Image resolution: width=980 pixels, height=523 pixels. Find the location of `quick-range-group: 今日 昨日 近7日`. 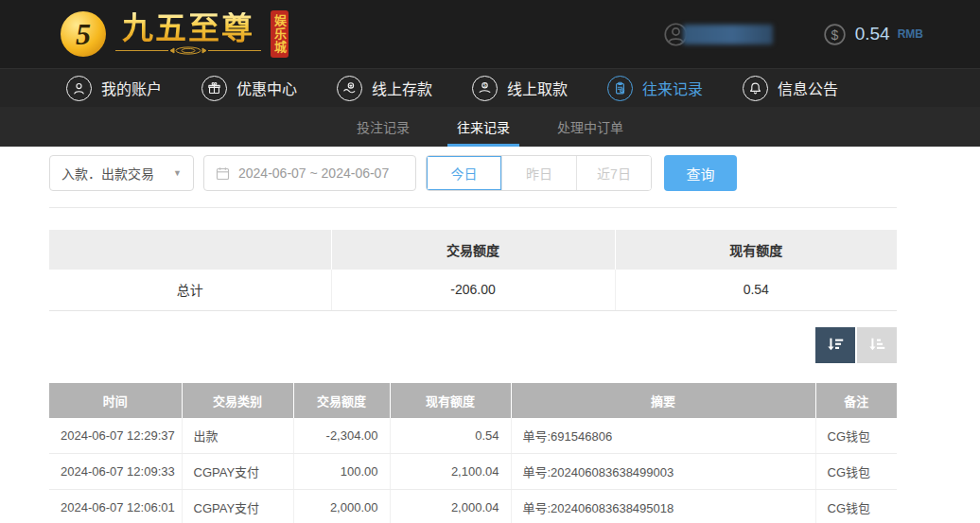

quick-range-group: 今日 昨日 近7日 is located at coordinates (539, 173).